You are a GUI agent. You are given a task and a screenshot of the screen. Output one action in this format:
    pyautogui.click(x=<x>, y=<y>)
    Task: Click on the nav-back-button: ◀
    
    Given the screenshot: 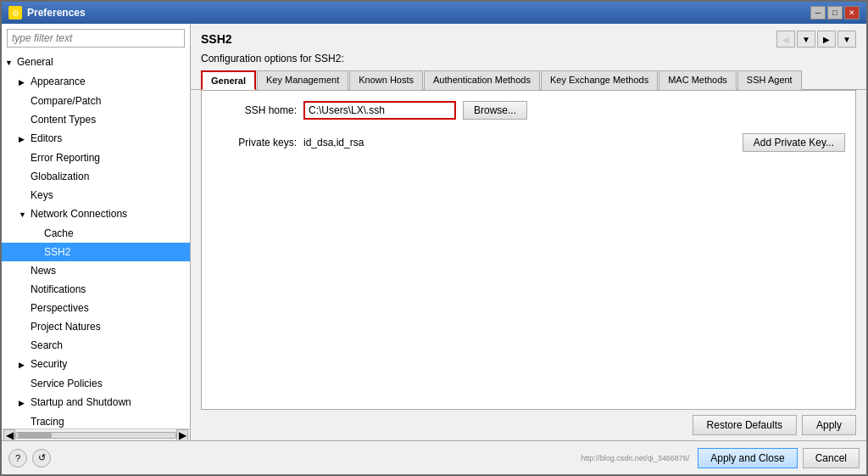 What is the action you would take?
    pyautogui.click(x=786, y=39)
    